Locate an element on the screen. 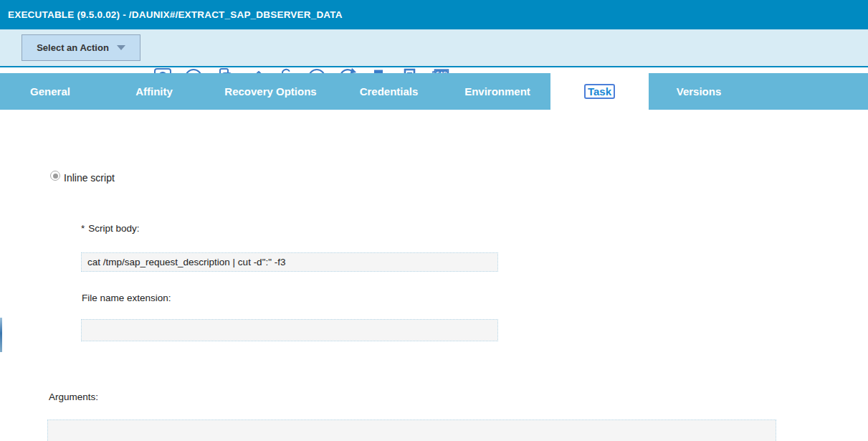 This screenshot has width=868, height=441. chevron-down-icon is located at coordinates (121, 47).